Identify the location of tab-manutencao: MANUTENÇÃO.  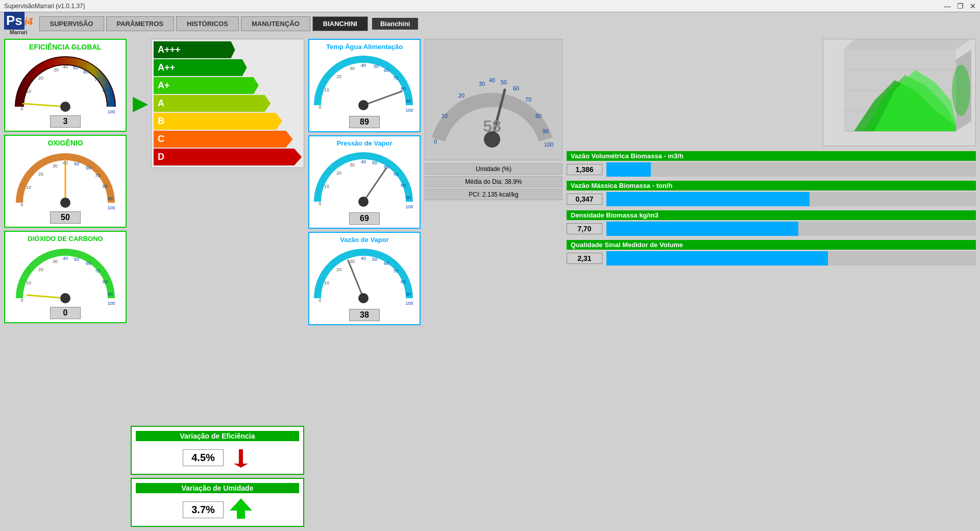
(276, 23).